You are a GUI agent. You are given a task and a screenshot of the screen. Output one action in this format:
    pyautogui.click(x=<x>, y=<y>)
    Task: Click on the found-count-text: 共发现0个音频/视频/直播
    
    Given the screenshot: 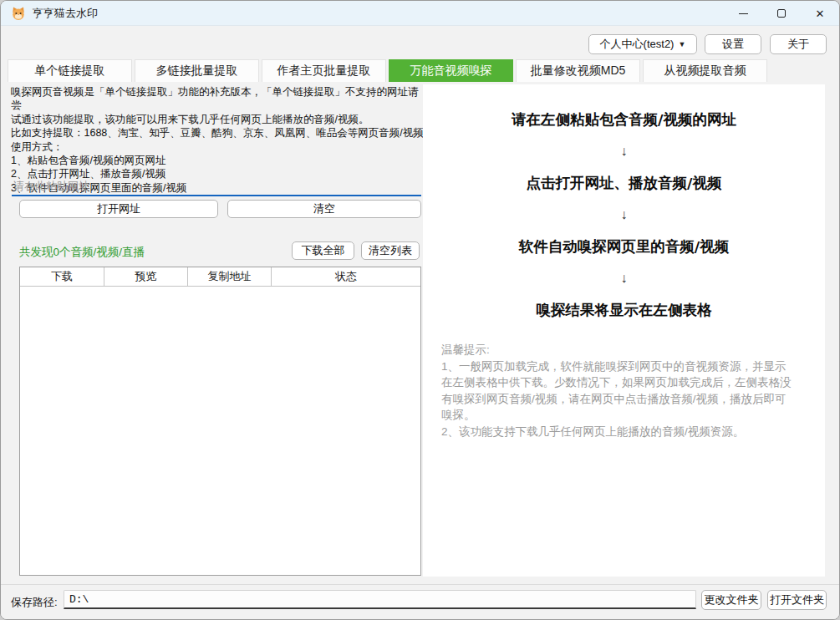 What is the action you would take?
    pyautogui.click(x=82, y=252)
    